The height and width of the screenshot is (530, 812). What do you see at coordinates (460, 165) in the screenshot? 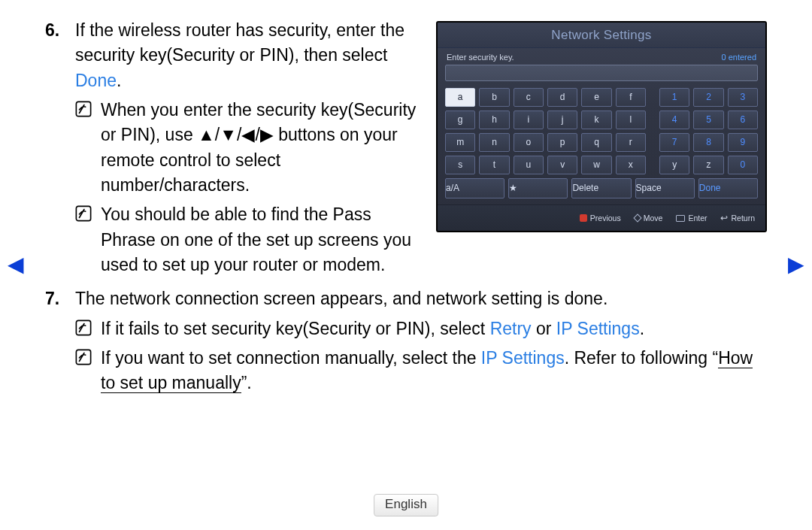
I see `keyboard-key: s` at bounding box center [460, 165].